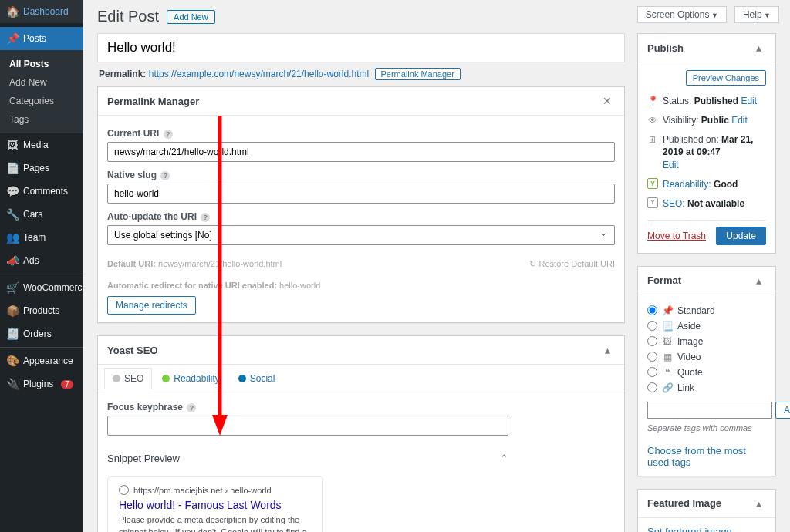  What do you see at coordinates (361, 133) in the screenshot?
I see `current-uri-label: Current URI ?` at bounding box center [361, 133].